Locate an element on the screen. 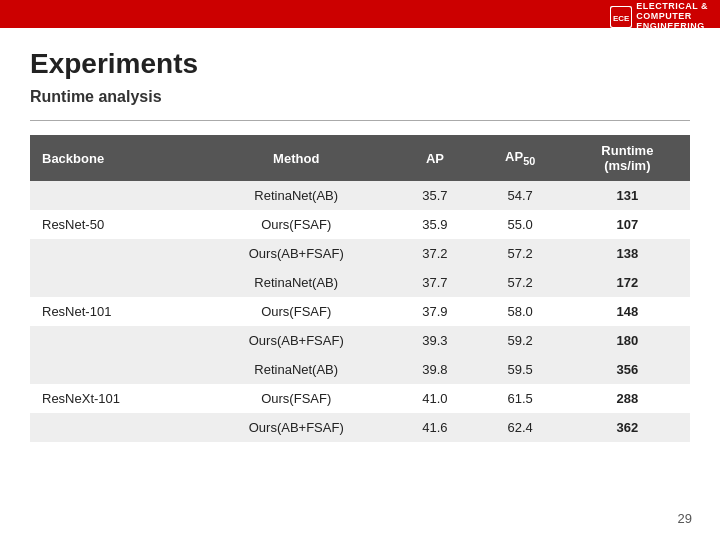 The image size is (720, 540). cell-runtime: 288 is located at coordinates (628, 398).